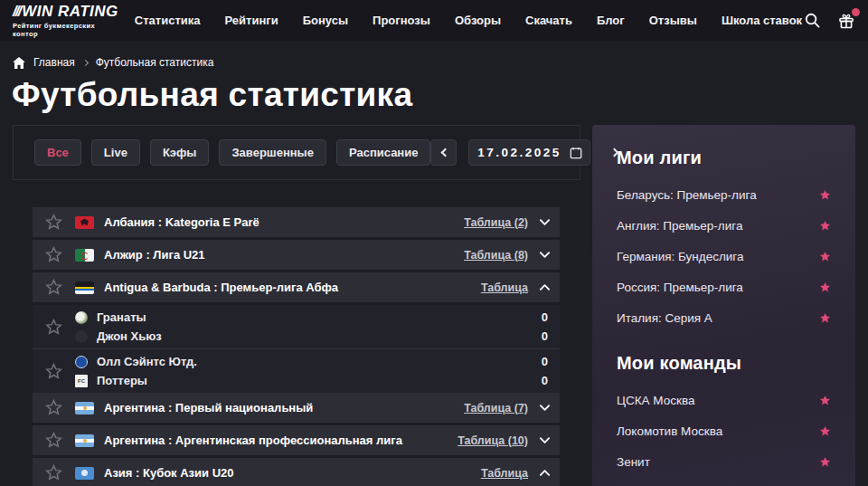 This screenshot has height=486, width=868. Describe the element at coordinates (85, 255) in the screenshot. I see `flag-algeria-icon` at that location.